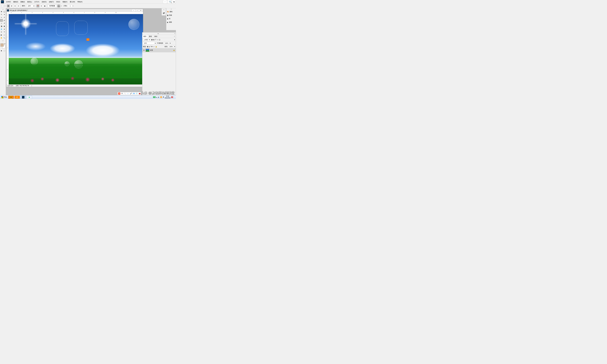 This screenshot has width=607, height=364. What do you see at coordinates (4, 38) in the screenshot?
I see `zoom-tool: 🔍` at bounding box center [4, 38].